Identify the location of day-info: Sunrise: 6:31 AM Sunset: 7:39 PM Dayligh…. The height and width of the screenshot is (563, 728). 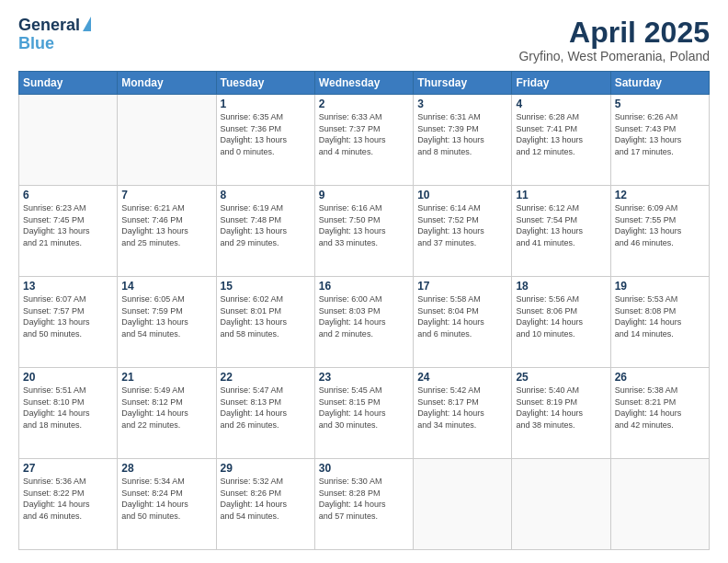
(462, 134).